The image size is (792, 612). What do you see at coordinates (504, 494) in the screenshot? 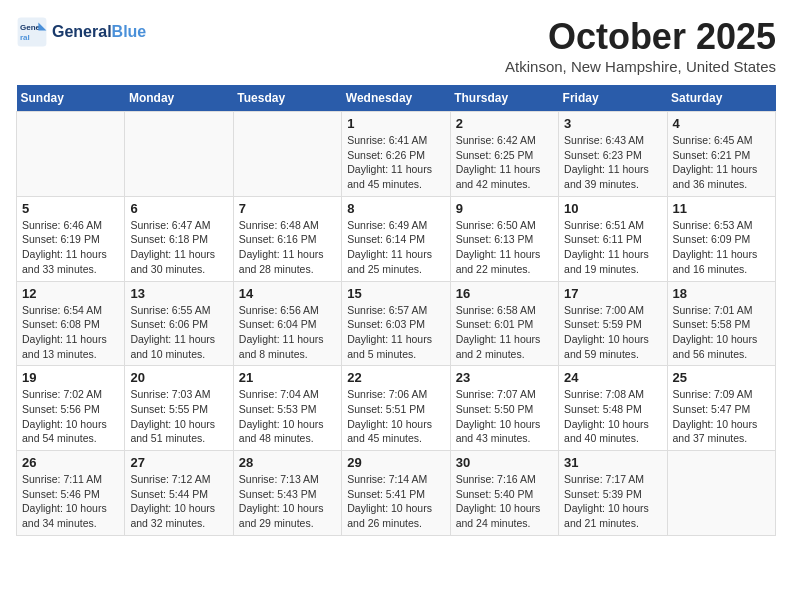
I see `day-cell-30: 30Sunrise: 7:16 AM Sunset: 5:40 PM Dayli…` at bounding box center [504, 494].